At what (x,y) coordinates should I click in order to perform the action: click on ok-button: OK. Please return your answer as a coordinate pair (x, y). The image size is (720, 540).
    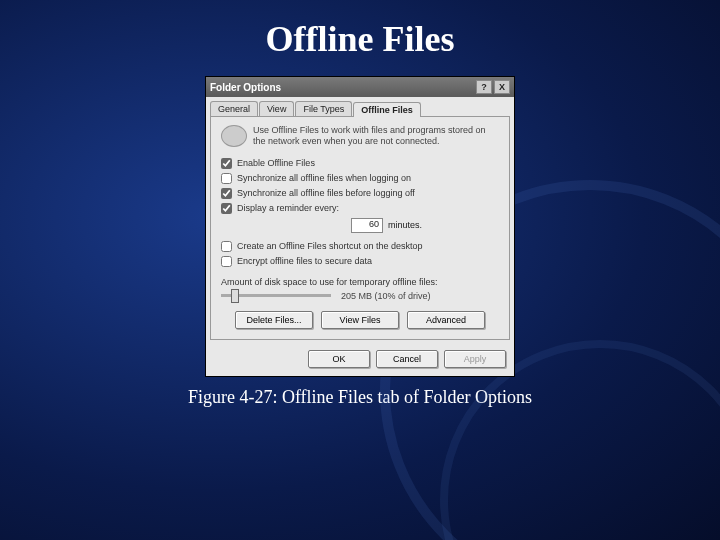
    Looking at the image, I should click on (339, 359).